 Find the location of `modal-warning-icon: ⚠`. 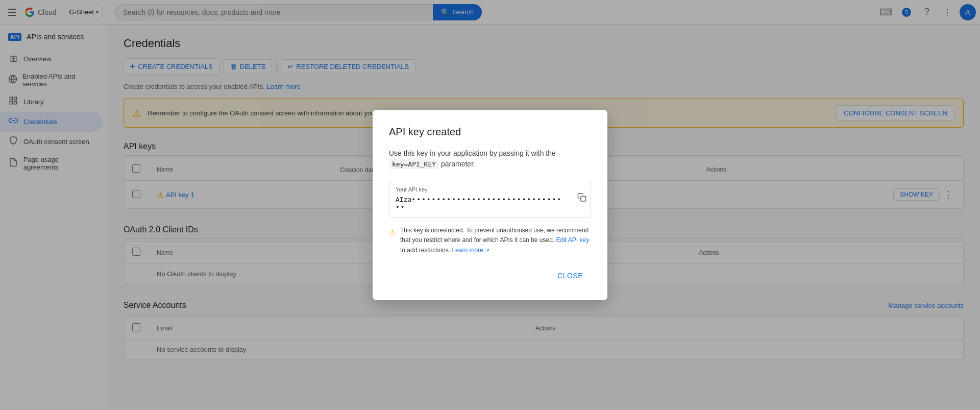

modal-warning-icon: ⚠ is located at coordinates (393, 241).